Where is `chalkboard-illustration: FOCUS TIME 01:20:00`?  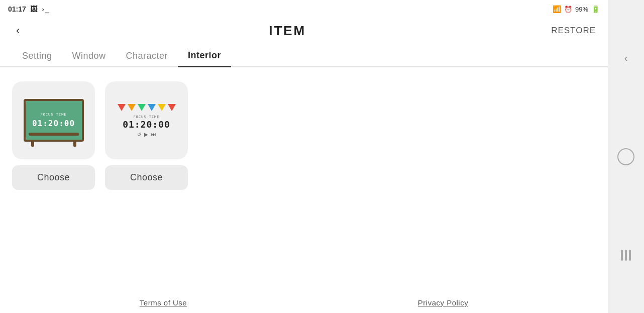 chalkboard-illustration: FOCUS TIME 01:20:00 is located at coordinates (54, 121).